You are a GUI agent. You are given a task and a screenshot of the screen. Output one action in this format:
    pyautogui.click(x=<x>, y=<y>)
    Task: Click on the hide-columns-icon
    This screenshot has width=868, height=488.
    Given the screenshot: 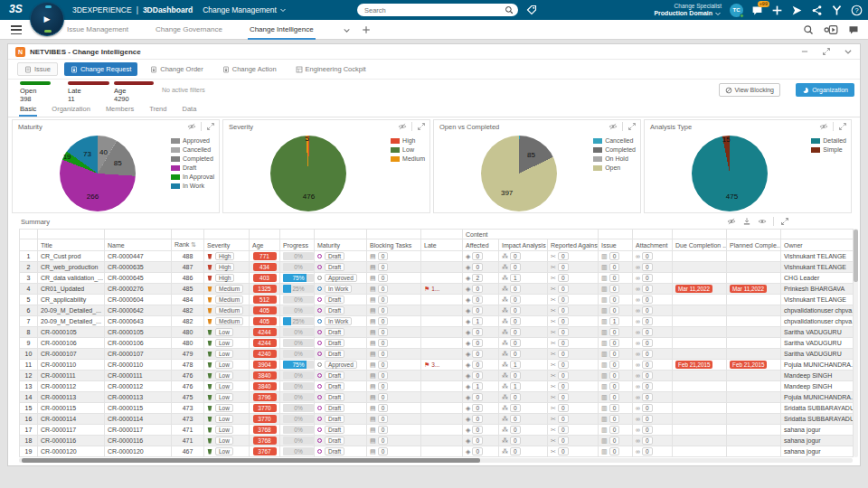 What is the action you would take?
    pyautogui.click(x=731, y=221)
    